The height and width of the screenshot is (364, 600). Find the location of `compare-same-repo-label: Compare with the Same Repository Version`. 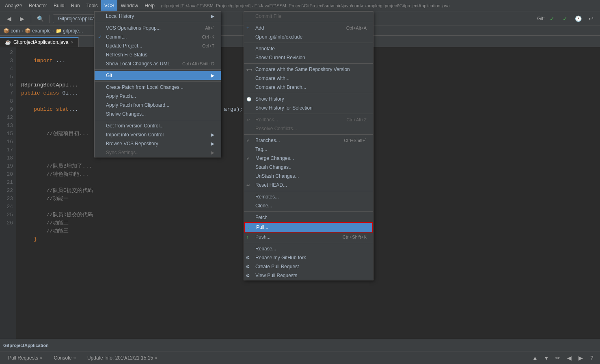

compare-same-repo-label: Compare with the Same Repository Version is located at coordinates (303, 69).